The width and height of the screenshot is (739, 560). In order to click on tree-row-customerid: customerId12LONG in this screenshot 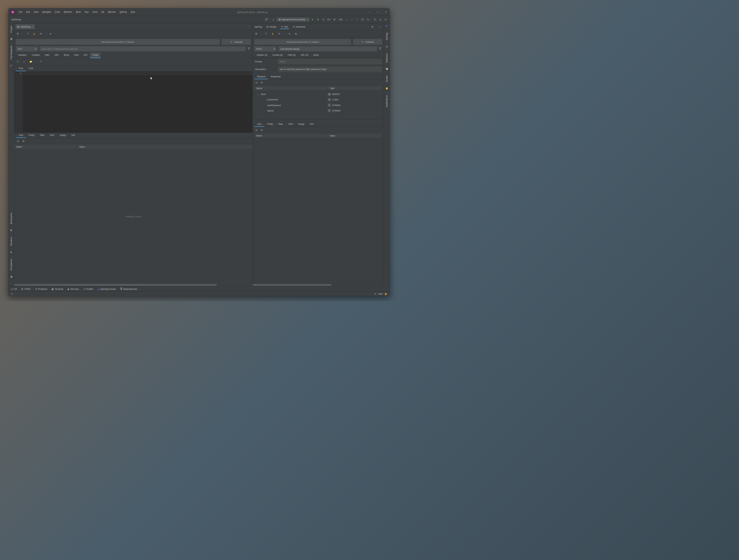, I will do `click(318, 100)`.